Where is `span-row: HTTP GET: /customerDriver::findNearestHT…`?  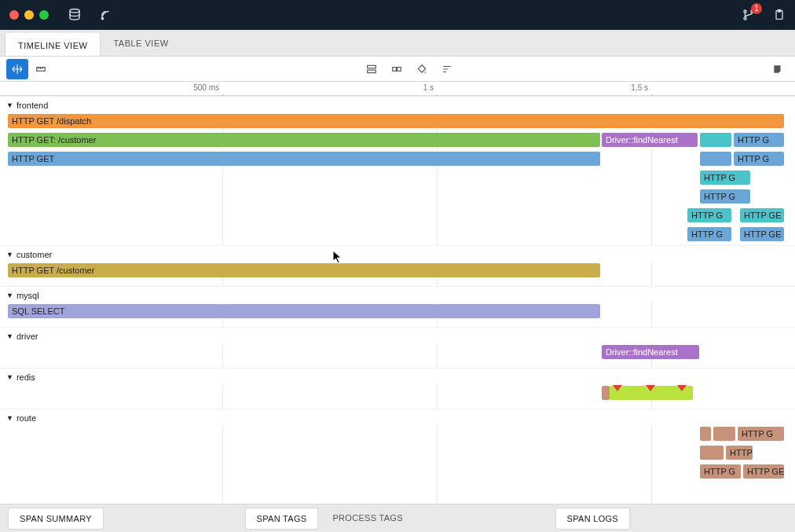 span-row: HTTP GET: /customerDriver::findNearestHT… is located at coordinates (398, 141).